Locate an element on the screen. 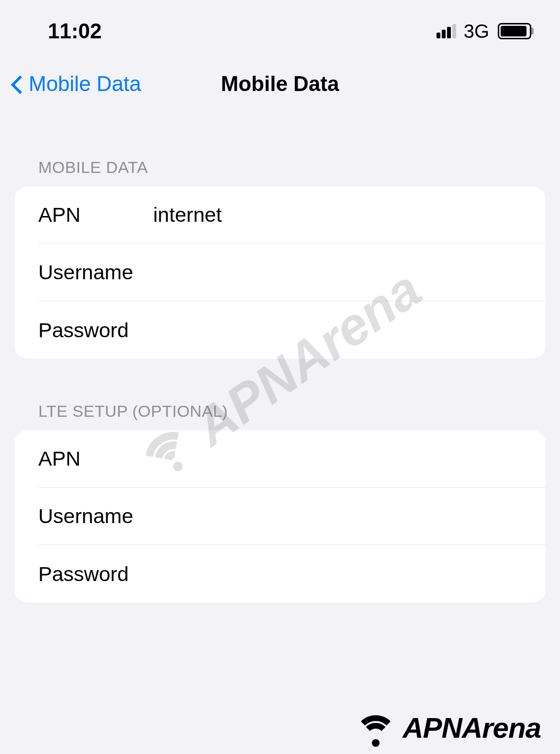  row-lte-username: Username is located at coordinates (292, 516).